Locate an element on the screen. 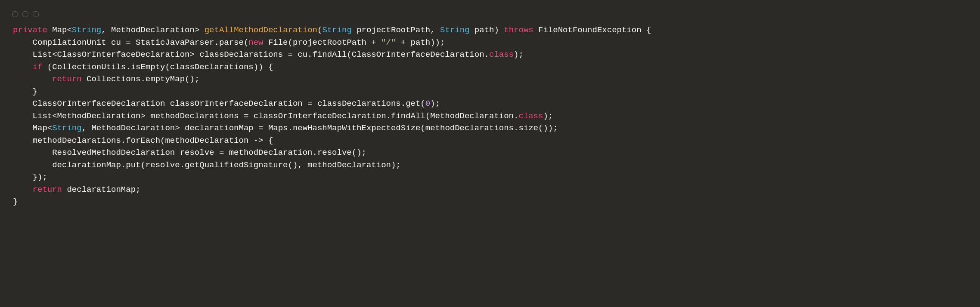  window-control-minimize is located at coordinates (25, 14).